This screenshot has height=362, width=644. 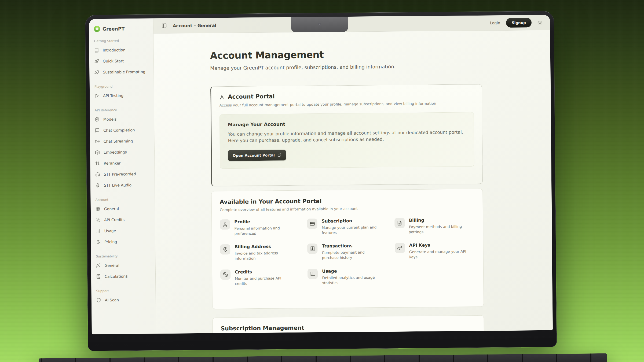 I want to click on chart-column-icon, so click(x=313, y=274).